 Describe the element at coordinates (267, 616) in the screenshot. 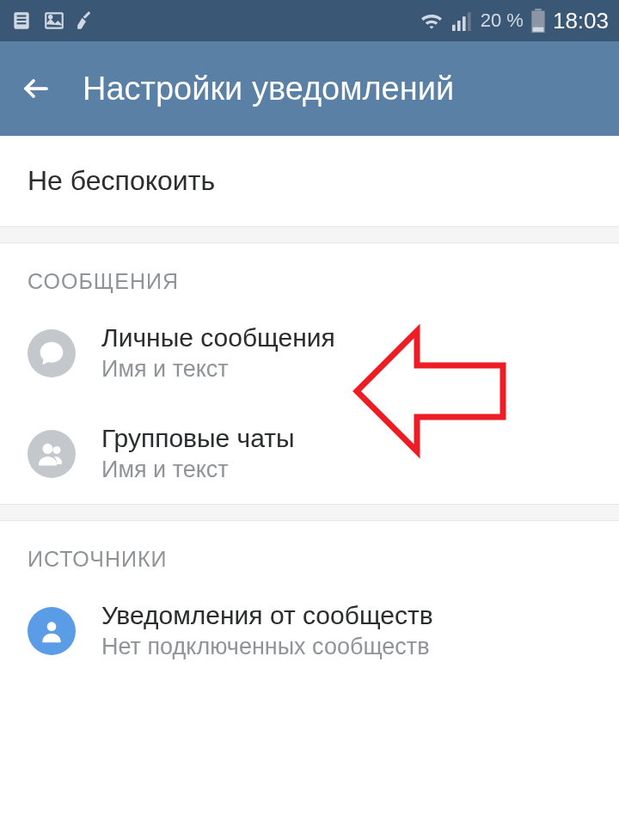

I see `community-notifications-title: Уведомления от сообществ` at that location.